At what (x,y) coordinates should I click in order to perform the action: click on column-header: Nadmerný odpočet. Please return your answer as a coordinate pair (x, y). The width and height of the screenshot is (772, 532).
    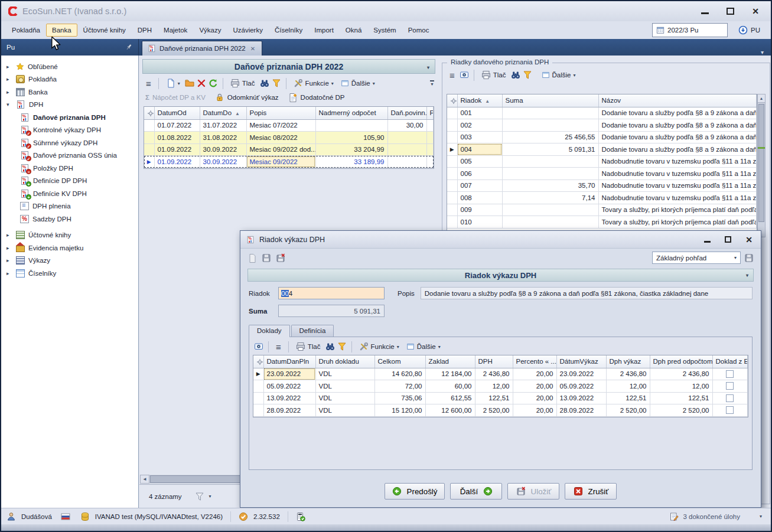
    Looking at the image, I should click on (351, 113).